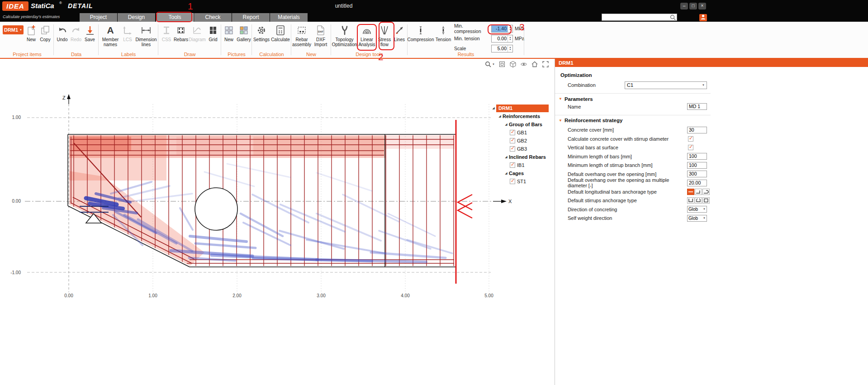  Describe the element at coordinates (197, 30) in the screenshot. I see `diagram-icon` at that location.